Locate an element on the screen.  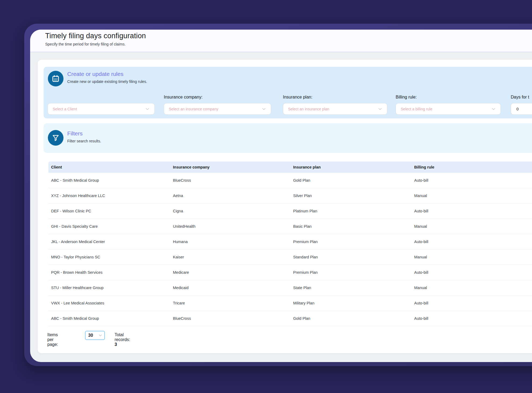
table-cell: Standard Plan is located at coordinates (351, 257).